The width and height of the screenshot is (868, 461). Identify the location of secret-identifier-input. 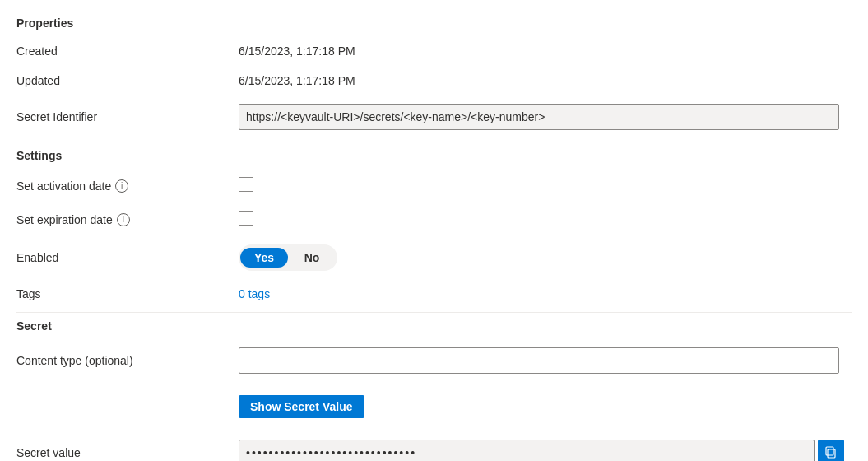
(539, 117).